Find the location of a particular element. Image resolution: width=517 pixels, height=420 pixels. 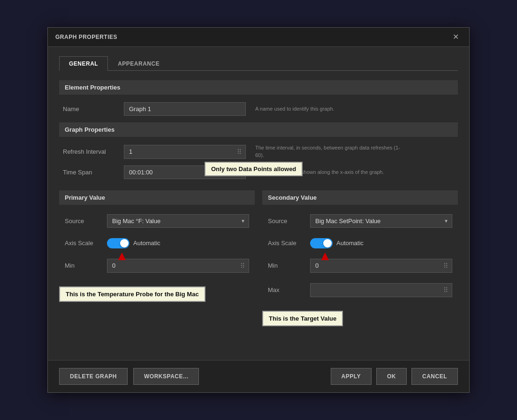

close-button: ✕ is located at coordinates (456, 37).